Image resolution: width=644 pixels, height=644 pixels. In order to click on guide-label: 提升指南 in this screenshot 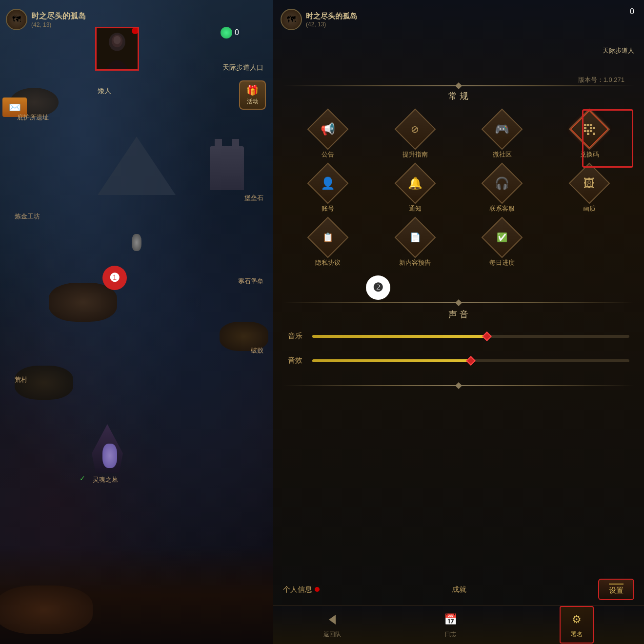, I will do `click(415, 155)`.